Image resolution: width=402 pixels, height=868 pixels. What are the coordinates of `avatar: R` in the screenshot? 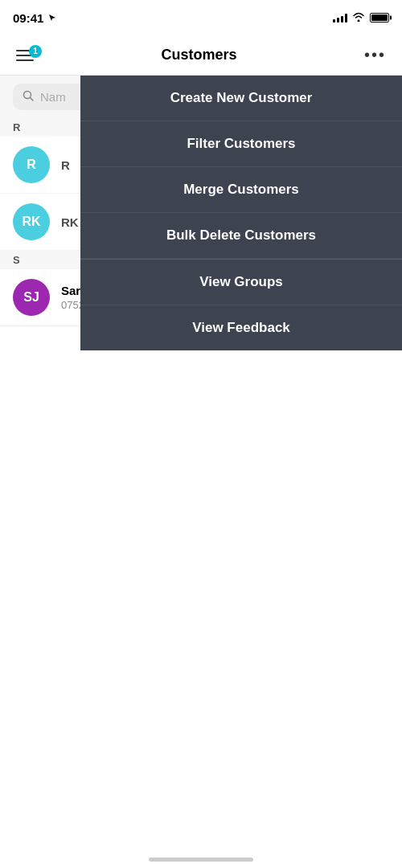 It's located at (31, 165).